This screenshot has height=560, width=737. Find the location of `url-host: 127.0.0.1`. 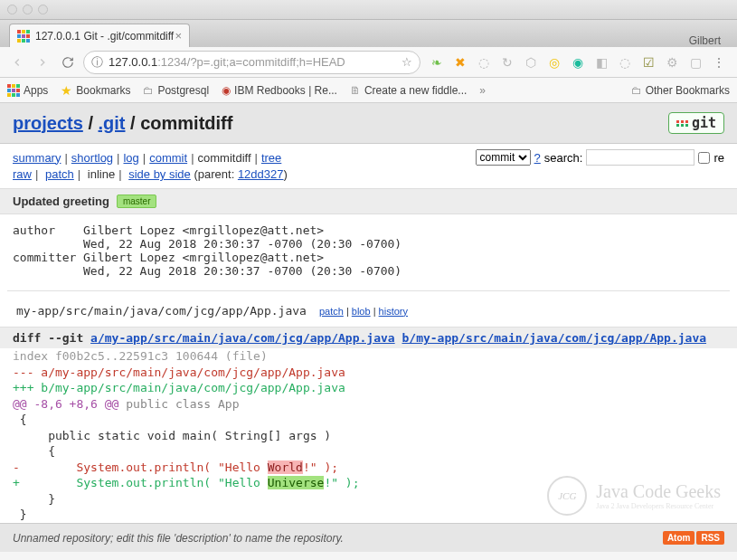

url-host: 127.0.0.1 is located at coordinates (133, 62).